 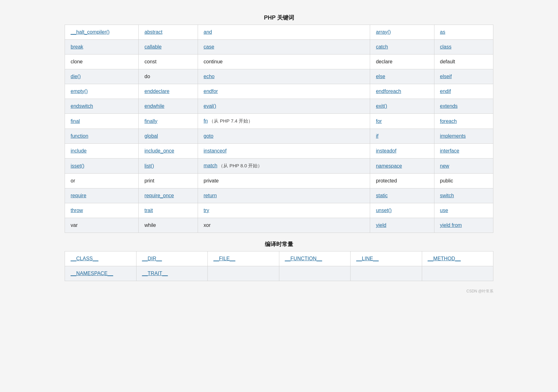 I want to click on table-cell: require_once, so click(x=168, y=196).